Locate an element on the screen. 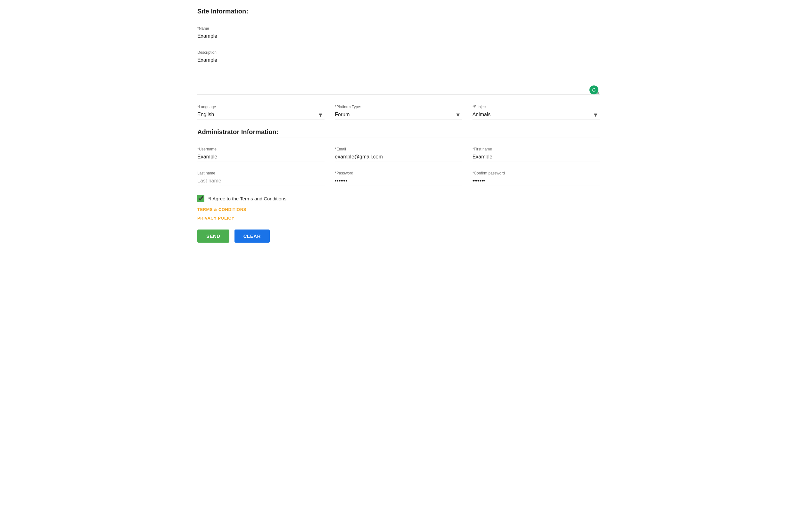  language-select-wrapper: English Spanish French German ▼ is located at coordinates (261, 115).